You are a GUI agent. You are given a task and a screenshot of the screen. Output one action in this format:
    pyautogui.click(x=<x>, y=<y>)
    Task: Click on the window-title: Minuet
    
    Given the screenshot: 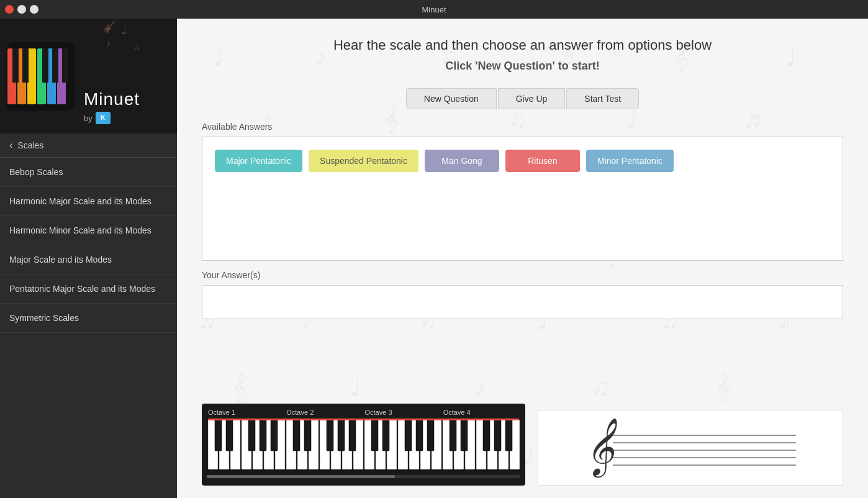 What is the action you would take?
    pyautogui.click(x=433, y=10)
    